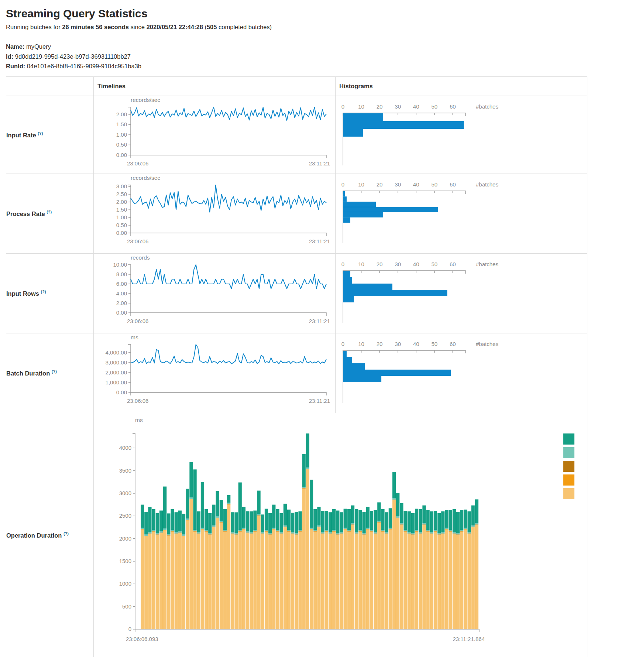  I want to click on process-rate-label: Process Rate, so click(26, 214).